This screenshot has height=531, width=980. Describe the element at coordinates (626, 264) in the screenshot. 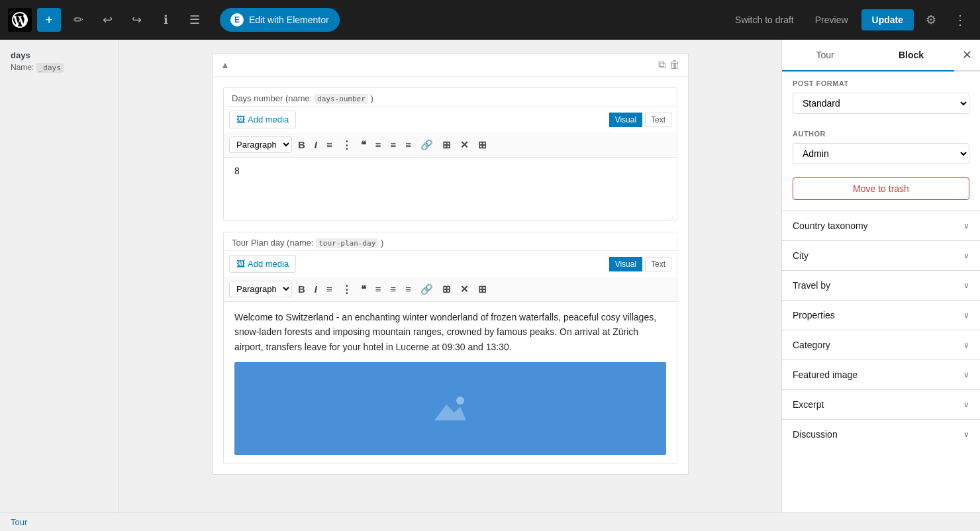

I see `visual-tab-2: Visual` at that location.